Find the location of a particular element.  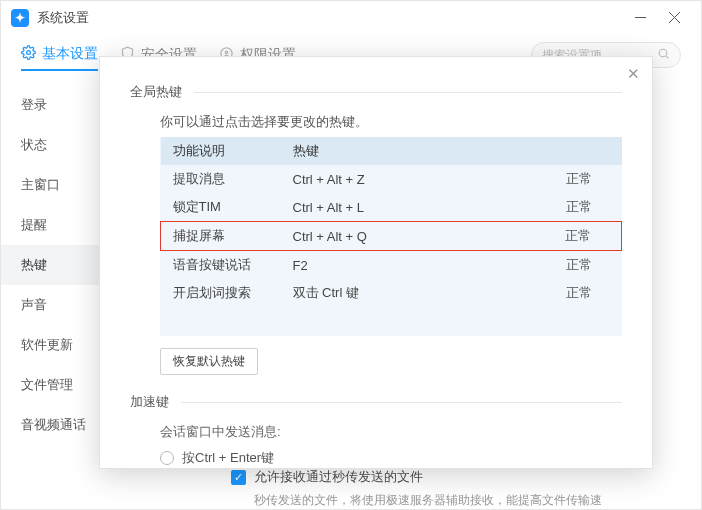

tab-label: 基本设置 is located at coordinates (70, 54).